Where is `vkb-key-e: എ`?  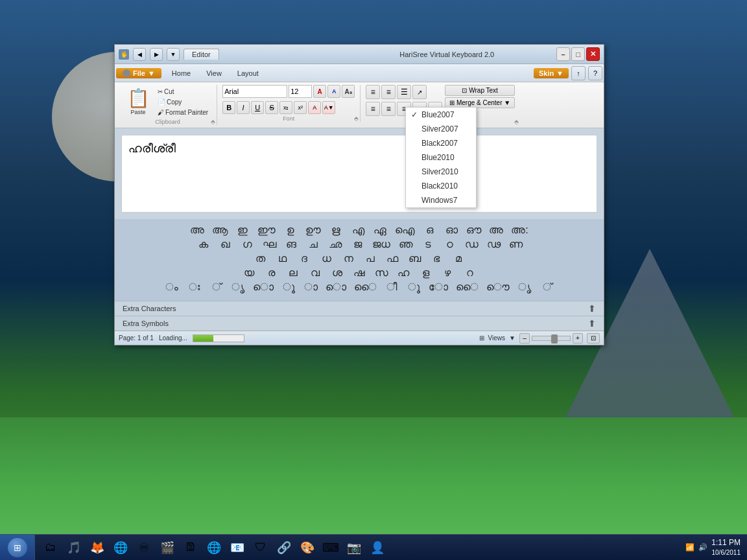 vkb-key-e: എ is located at coordinates (358, 230).